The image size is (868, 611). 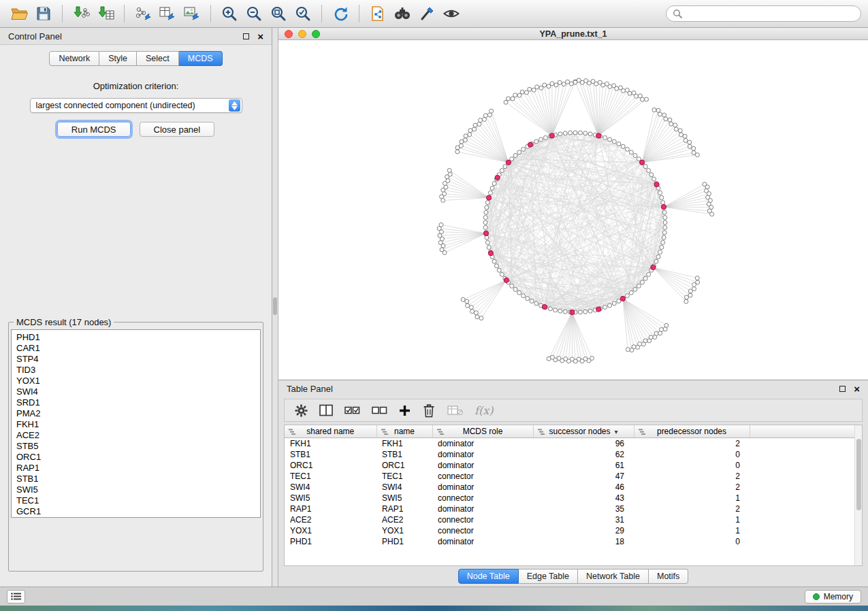 What do you see at coordinates (583, 531) in the screenshot?
I see `cell-successor_nodes: 29` at bounding box center [583, 531].